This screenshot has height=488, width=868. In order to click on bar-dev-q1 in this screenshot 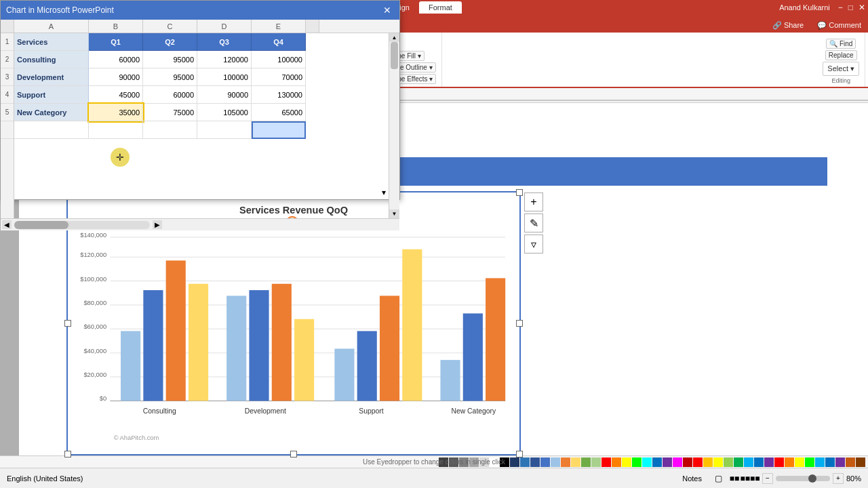, I will do `click(236, 348)`.